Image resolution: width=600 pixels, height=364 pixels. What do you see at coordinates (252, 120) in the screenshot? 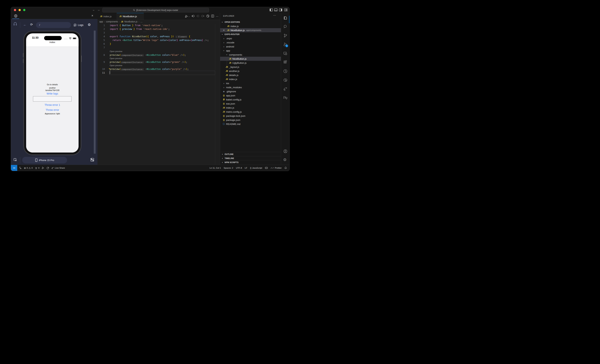
I see `tree-file-package-json: {}package.json` at bounding box center [252, 120].